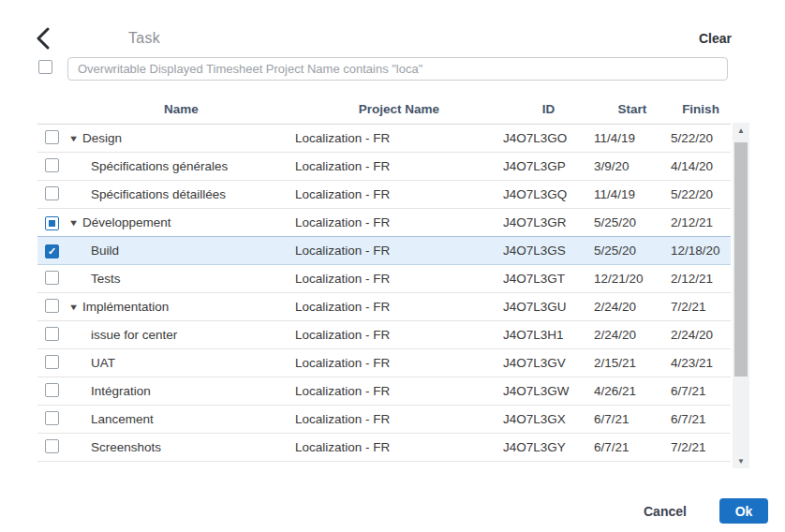 This screenshot has width=785, height=532. Describe the element at coordinates (384, 392) in the screenshot. I see `table-row: IntégrationLocalization - FRJ4O7L3GW4/26…` at that location.